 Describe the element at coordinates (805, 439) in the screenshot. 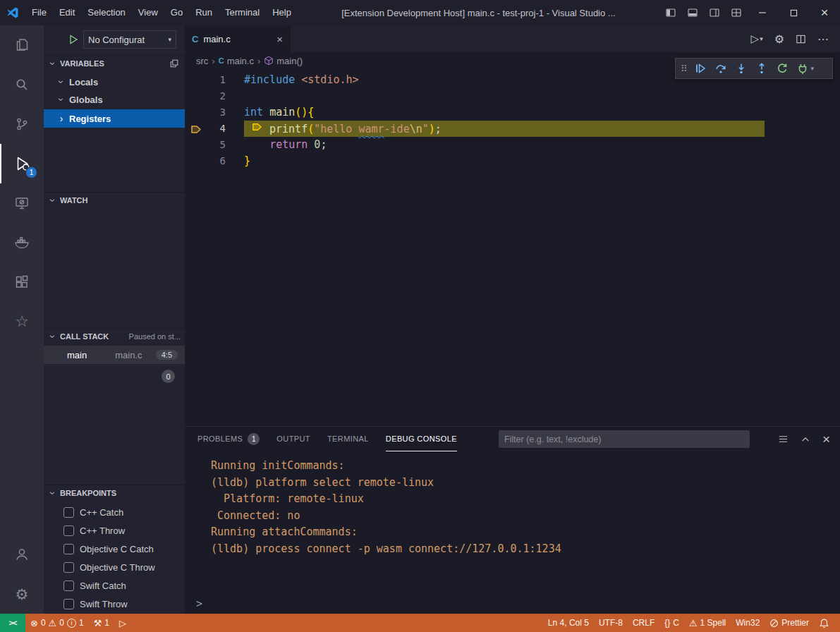

I see `maximize-panel-icon` at that location.